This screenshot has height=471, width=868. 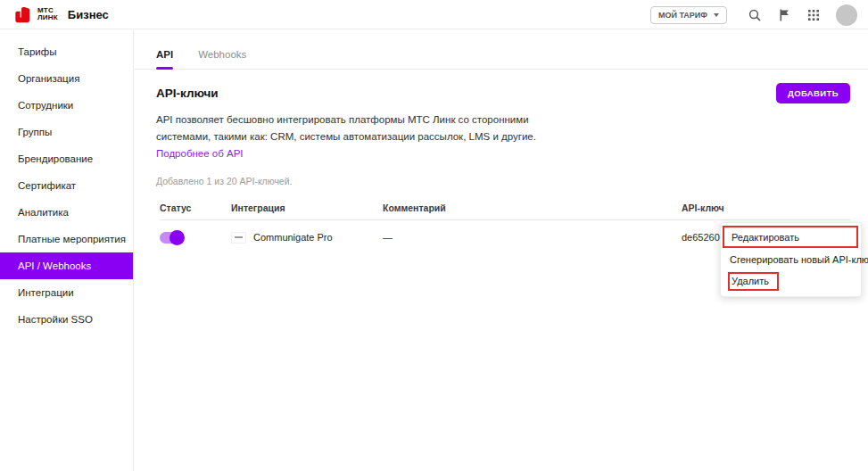 I want to click on column-header-integration: Интеграция, so click(x=307, y=208).